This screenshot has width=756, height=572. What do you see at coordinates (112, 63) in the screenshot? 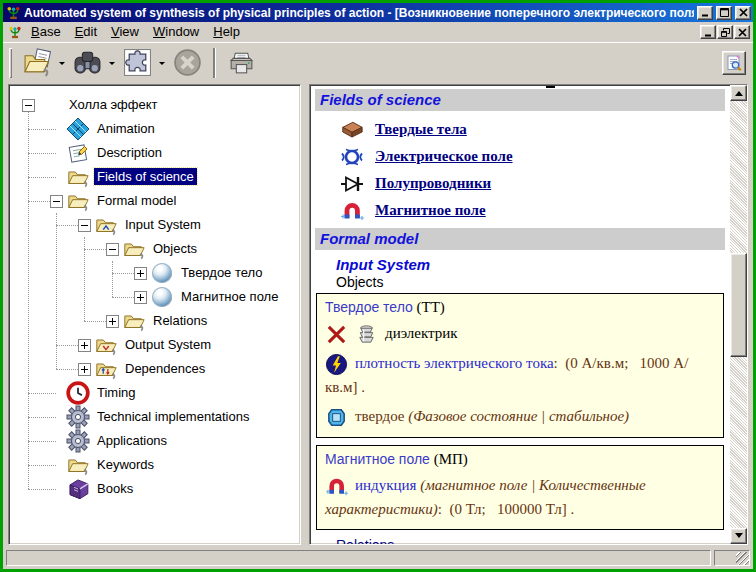
I see `toolbar-search-dropdown` at bounding box center [112, 63].